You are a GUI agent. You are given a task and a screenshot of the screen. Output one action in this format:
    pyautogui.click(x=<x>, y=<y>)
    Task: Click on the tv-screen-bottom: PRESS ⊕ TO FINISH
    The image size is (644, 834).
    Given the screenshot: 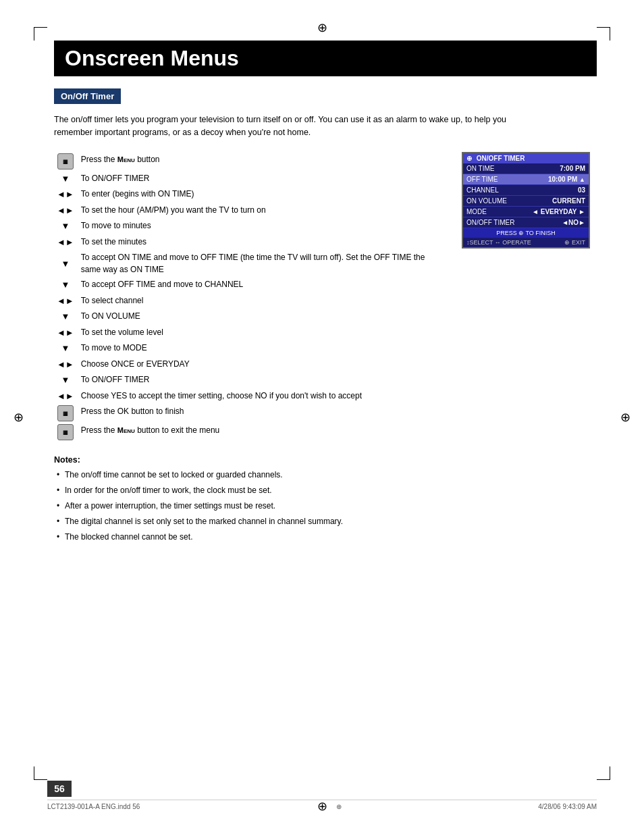 What is the action you would take?
    pyautogui.click(x=526, y=233)
    